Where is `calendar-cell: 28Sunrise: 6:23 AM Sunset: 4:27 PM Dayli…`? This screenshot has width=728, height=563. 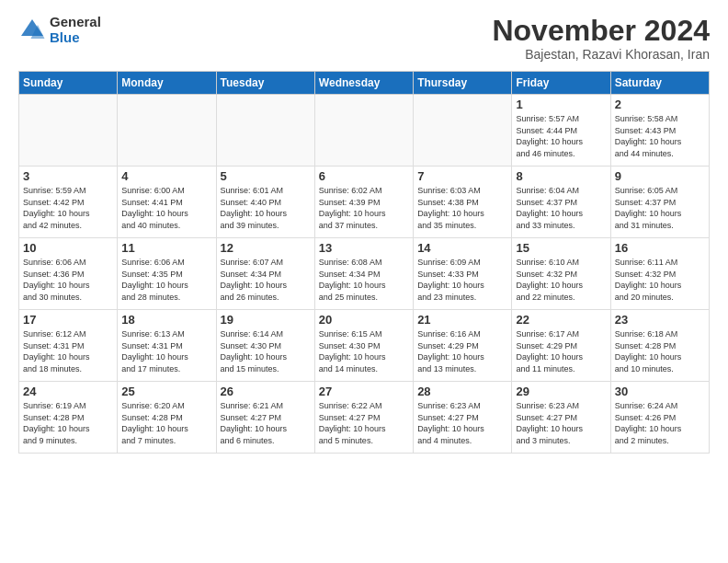 calendar-cell: 28Sunrise: 6:23 AM Sunset: 4:27 PM Dayli… is located at coordinates (463, 418).